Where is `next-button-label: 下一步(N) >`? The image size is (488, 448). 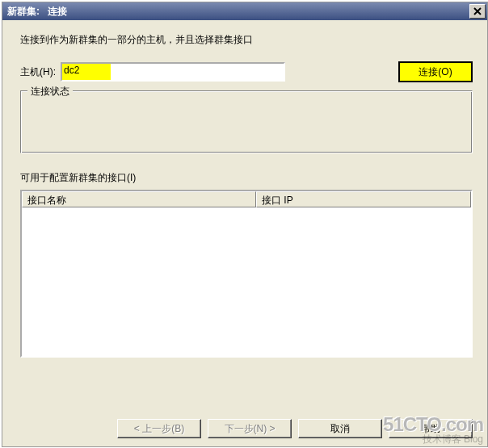 next-button-label: 下一步(N) > is located at coordinates (250, 429).